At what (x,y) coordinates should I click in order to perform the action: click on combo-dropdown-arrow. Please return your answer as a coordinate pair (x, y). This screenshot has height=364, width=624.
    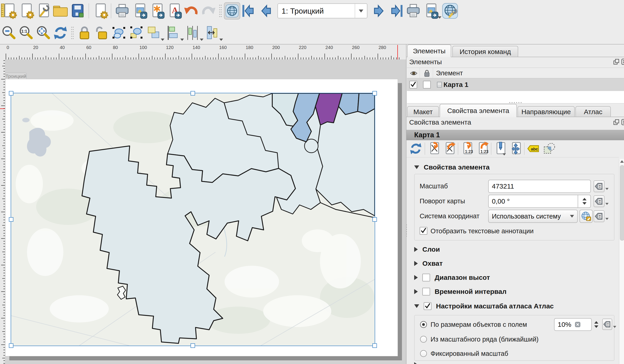
    Looking at the image, I should click on (361, 11).